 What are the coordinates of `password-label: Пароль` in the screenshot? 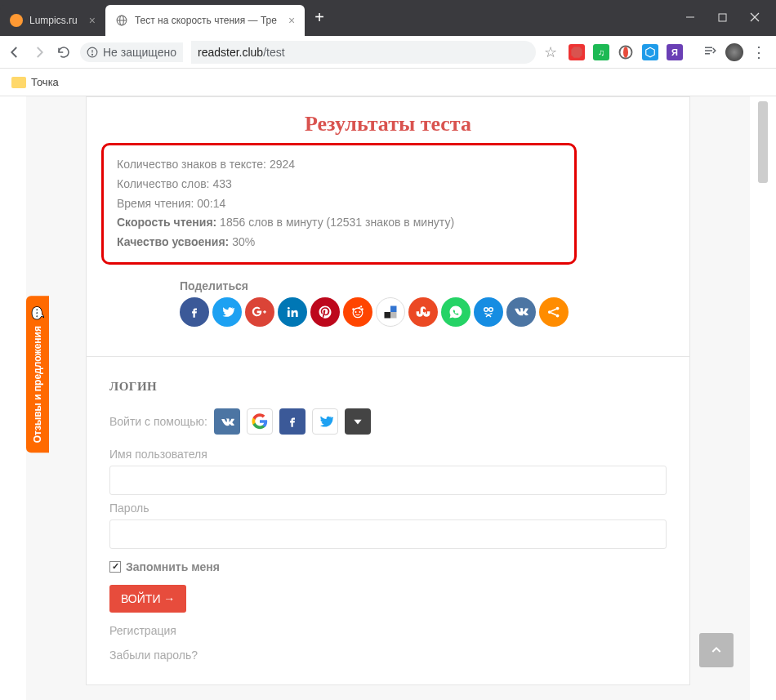 It's located at (388, 508).